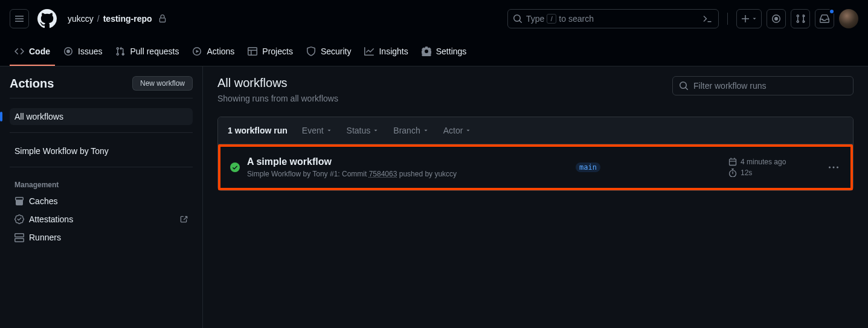  I want to click on tab-security-label: Security, so click(336, 51).